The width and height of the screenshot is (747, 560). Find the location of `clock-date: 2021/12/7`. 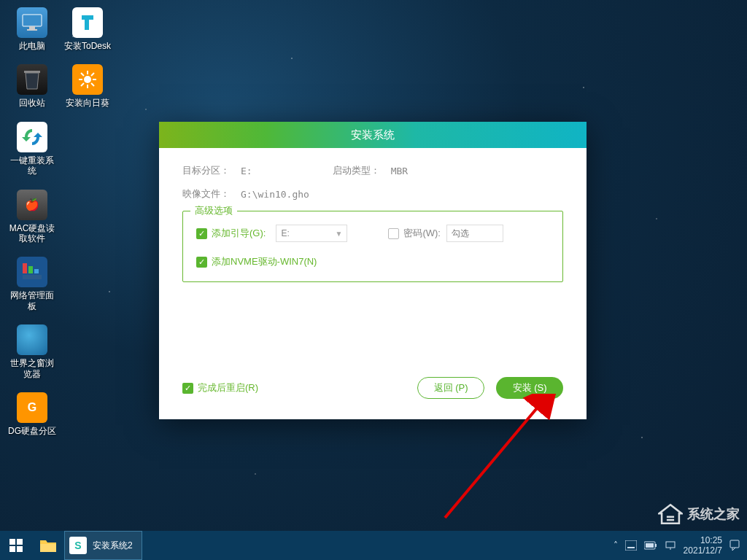

clock-date: 2021/12/7 is located at coordinates (703, 551).